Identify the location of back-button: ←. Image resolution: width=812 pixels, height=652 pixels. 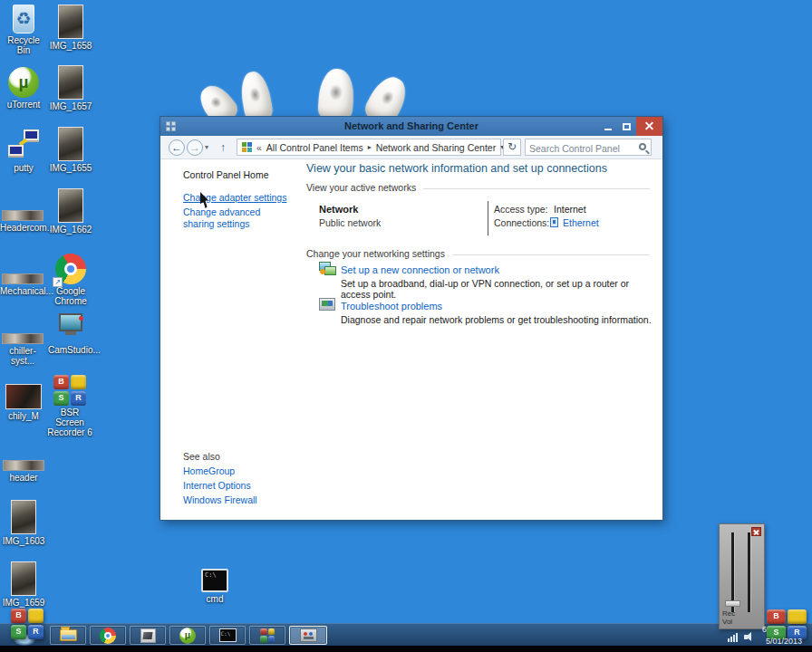
(177, 148).